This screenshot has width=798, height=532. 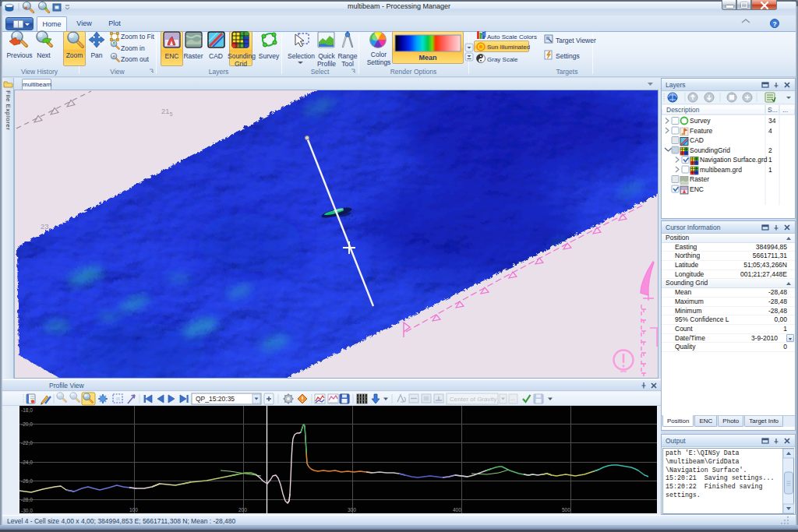 What do you see at coordinates (26, 481) in the screenshot?
I see `svg-text: -26,0` at bounding box center [26, 481].